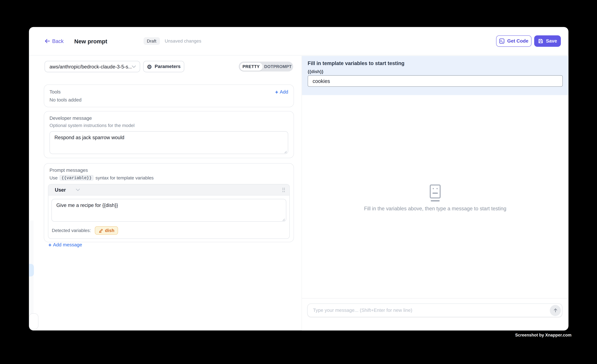 The image size is (597, 364). Describe the element at coordinates (125, 178) in the screenshot. I see `hint-suffix: syntax for template variables` at that location.